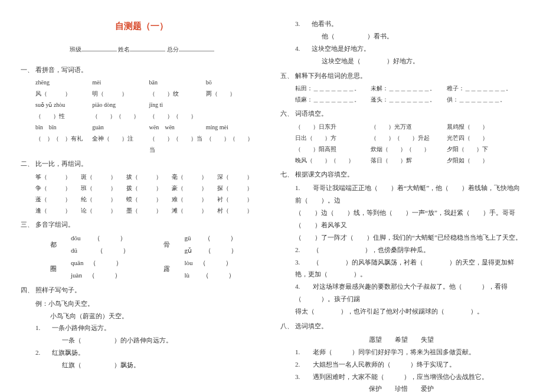  I want to click on example-line: 小鸟飞向（蔚蓝的）天空。, so click(142, 316).